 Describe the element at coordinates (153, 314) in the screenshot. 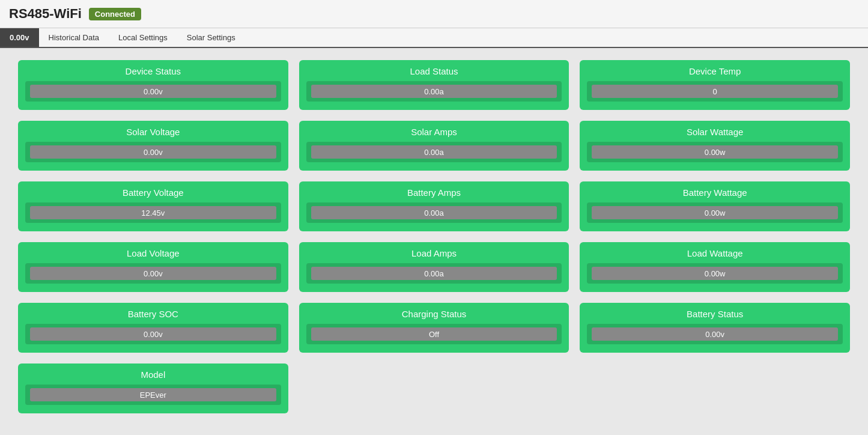

I see `card-battery-soc-title: Battery SOC` at that location.